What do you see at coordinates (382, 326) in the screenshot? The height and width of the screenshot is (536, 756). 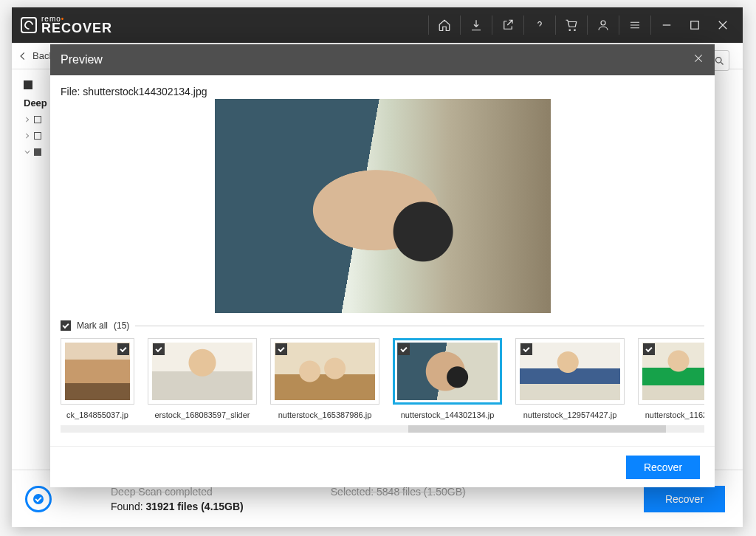 I see `mark-all-row: Mark all (15)` at bounding box center [382, 326].